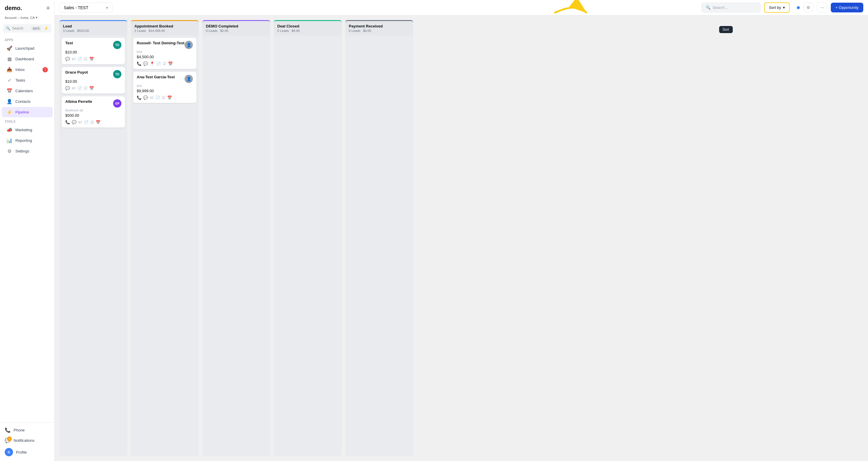  I want to click on sidebar-item-notifications: 💬 5 Notifications, so click(27, 440).